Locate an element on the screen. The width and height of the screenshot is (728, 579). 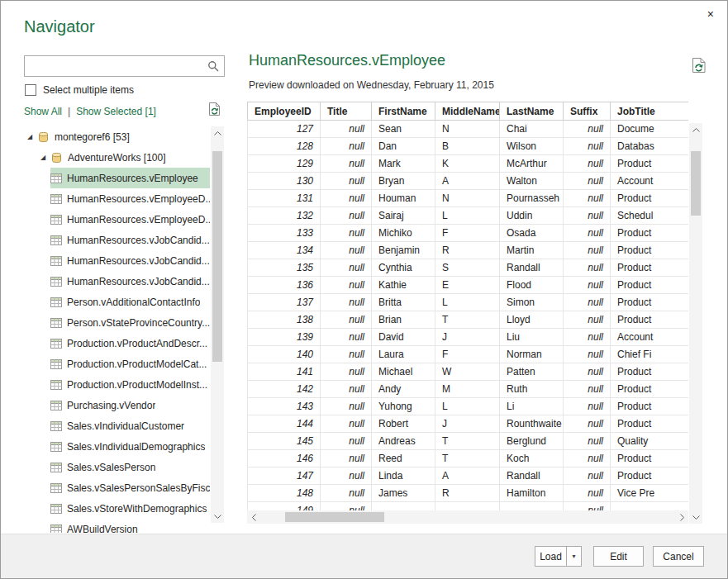
tree-item-server: ◢montegoref6 [53] is located at coordinates (117, 137).